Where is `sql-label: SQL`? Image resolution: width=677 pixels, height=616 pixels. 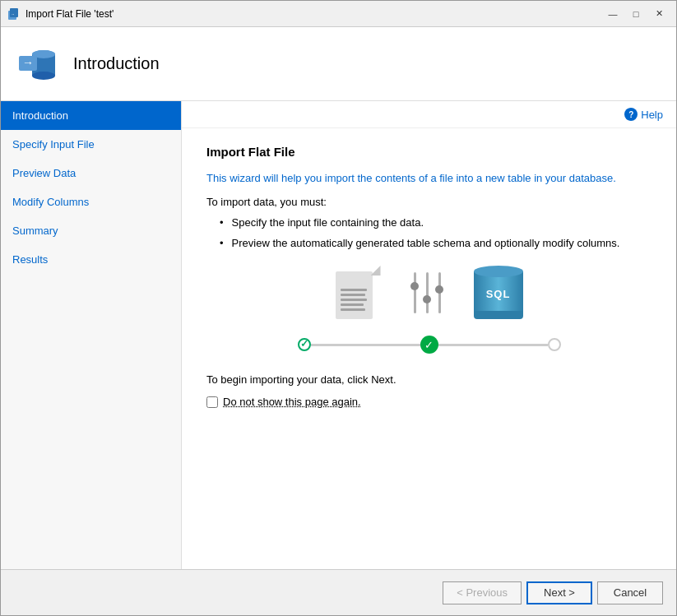
sql-label: SQL is located at coordinates (498, 294).